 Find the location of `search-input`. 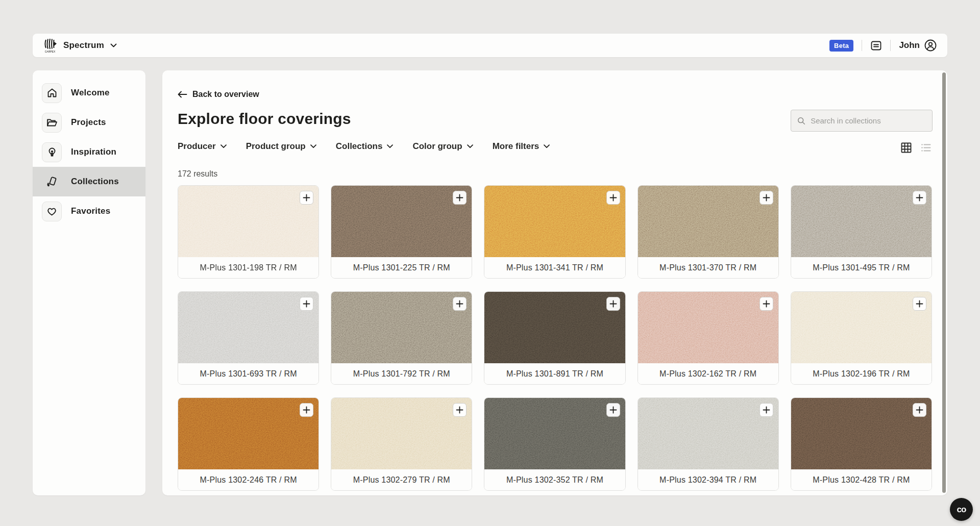

search-input is located at coordinates (868, 120).